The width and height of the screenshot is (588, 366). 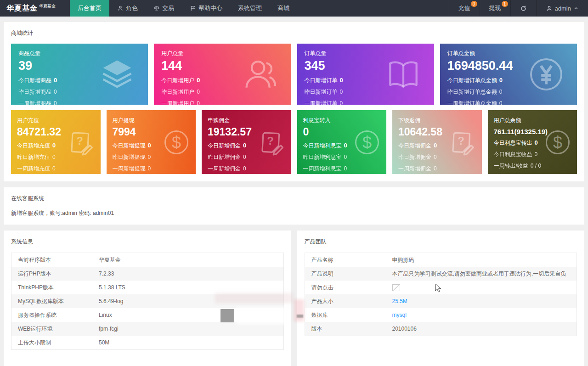 What do you see at coordinates (147, 242) in the screenshot?
I see `system-info-title: 系统信息` at bounding box center [147, 242].